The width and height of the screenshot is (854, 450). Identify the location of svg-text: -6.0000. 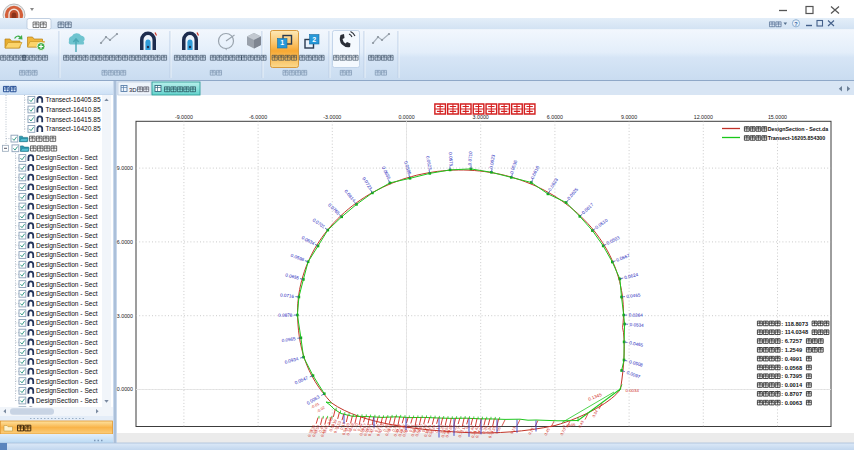
(258, 117).